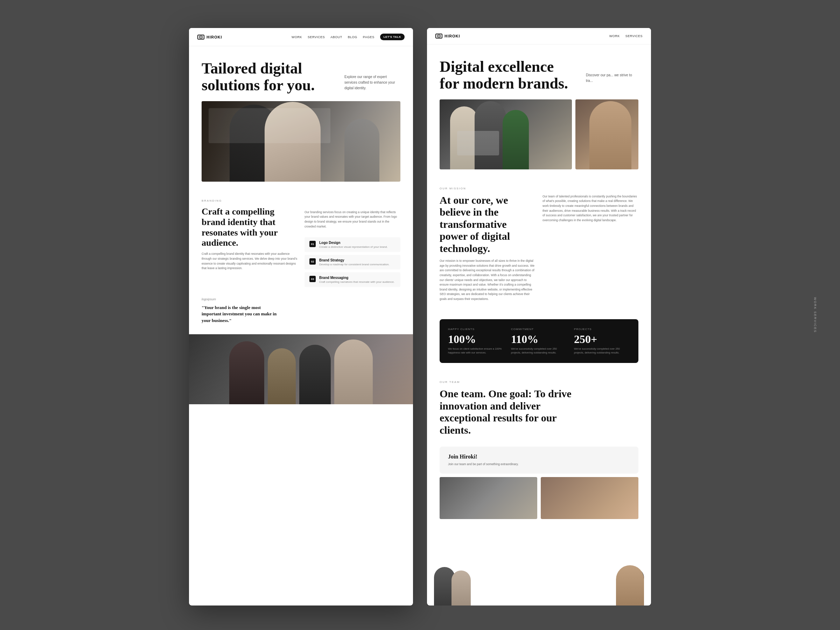 The width and height of the screenshot is (840, 630). What do you see at coordinates (634, 36) in the screenshot?
I see `nav-services-right: SERVICES` at bounding box center [634, 36].